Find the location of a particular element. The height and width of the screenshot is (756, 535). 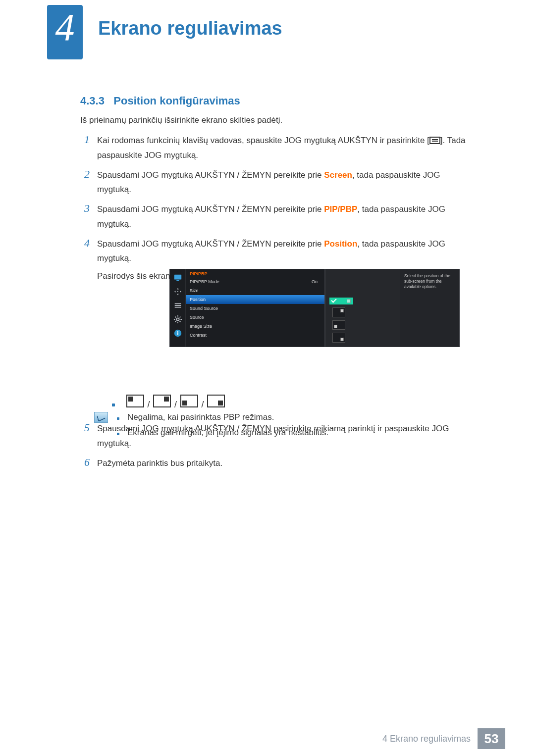

step-number: 4 is located at coordinates (91, 327).